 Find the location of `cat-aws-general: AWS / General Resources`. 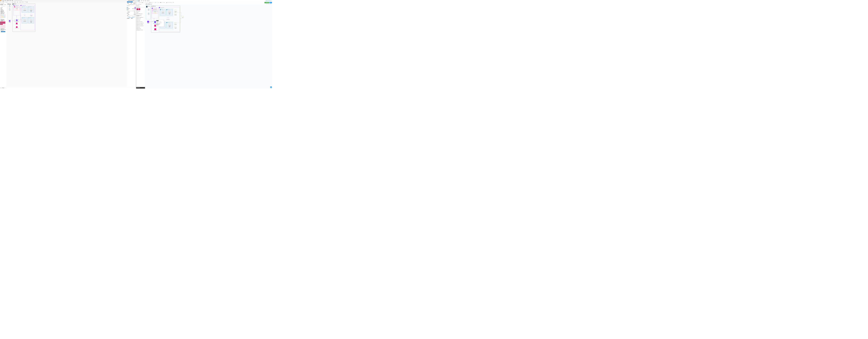

cat-aws-general: AWS / General Resources is located at coordinates (3, 11).